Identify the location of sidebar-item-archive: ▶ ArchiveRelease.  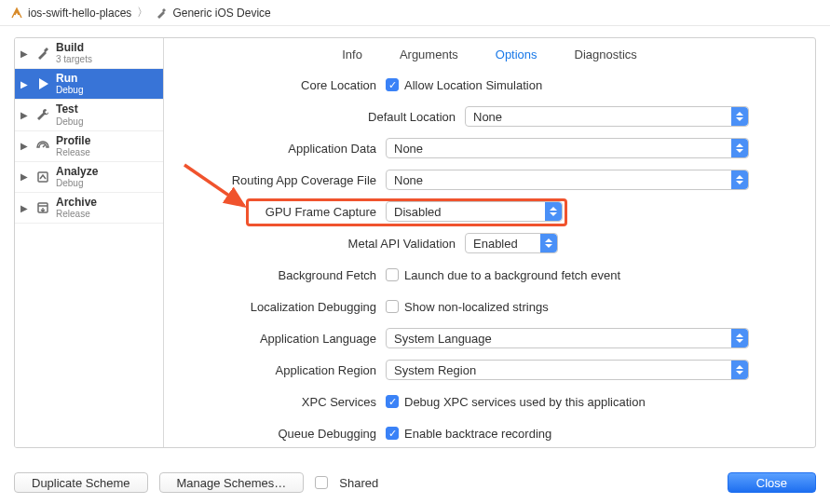
(89, 209).